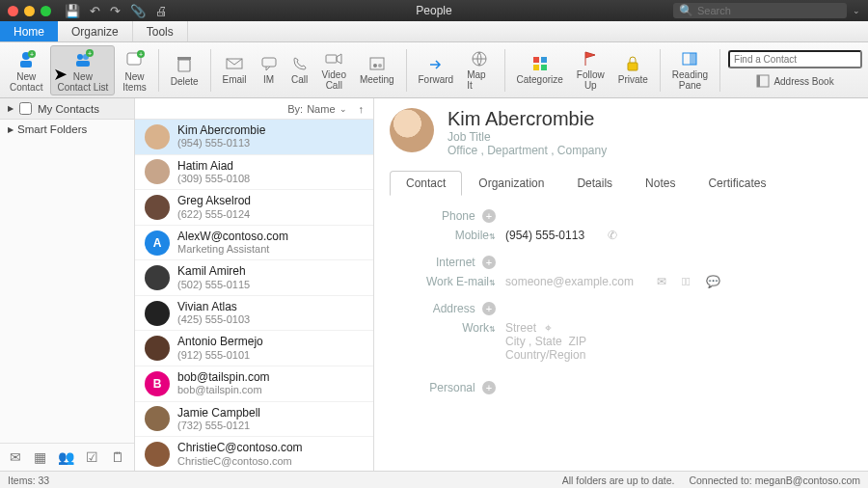 The width and height of the screenshot is (868, 488). I want to click on contact-row-sub: (912) 555-0101, so click(220, 355).